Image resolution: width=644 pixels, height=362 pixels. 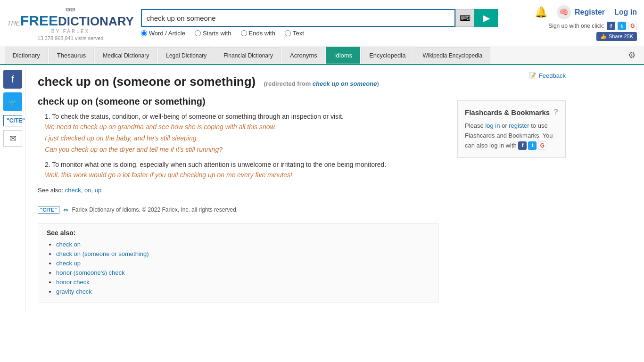 What do you see at coordinates (556, 112) in the screenshot?
I see `help-icon: ?` at bounding box center [556, 112].